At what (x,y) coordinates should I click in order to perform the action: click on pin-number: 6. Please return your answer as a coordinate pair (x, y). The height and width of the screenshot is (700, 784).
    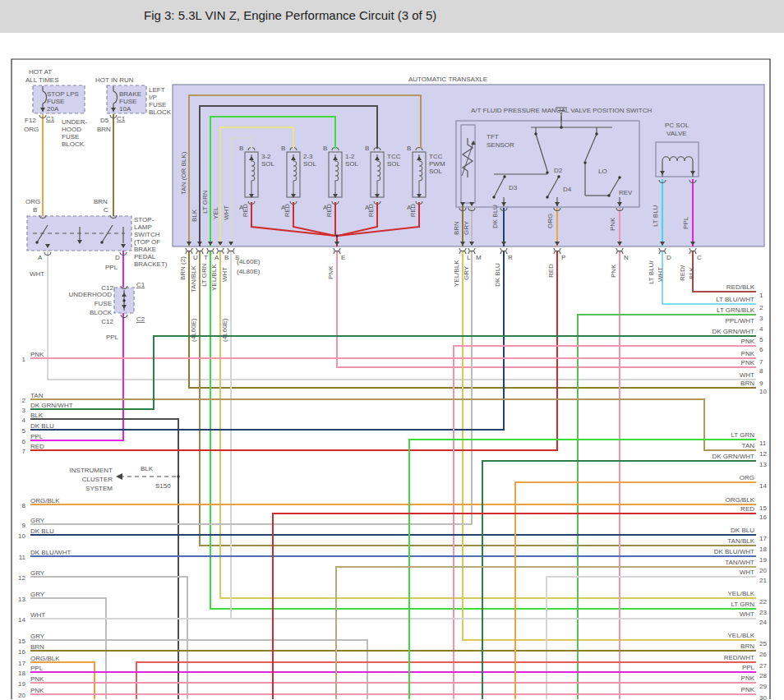
    Looking at the image, I should click on (761, 350).